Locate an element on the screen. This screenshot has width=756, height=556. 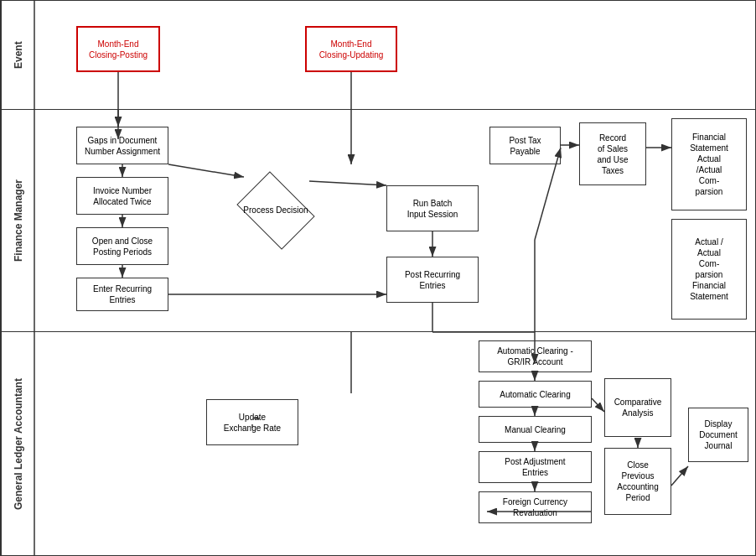
actual-actual-box: Actual / Actual Com- parsion Financial S… is located at coordinates (709, 269).